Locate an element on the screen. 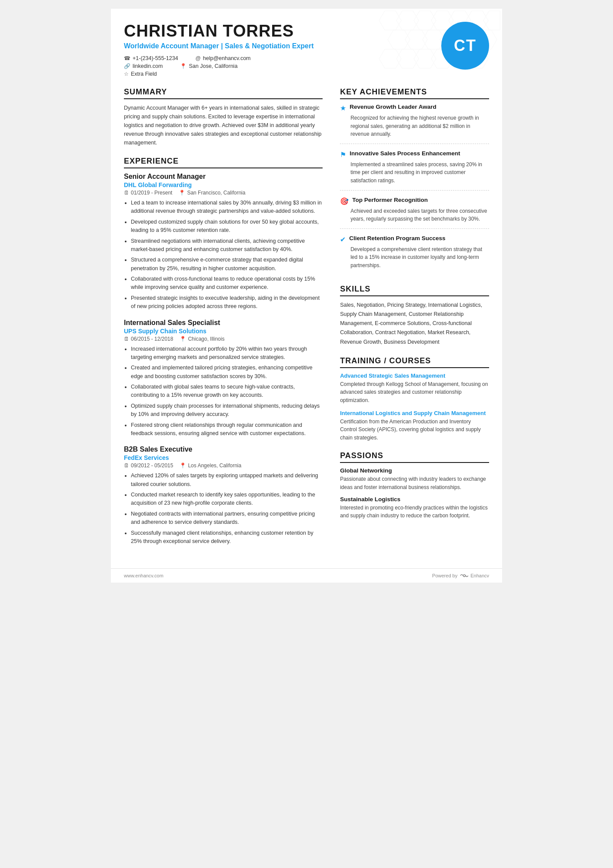 This screenshot has height=868, width=613. job-2: International Sales Specialist UPS Suppl… is located at coordinates (223, 379).